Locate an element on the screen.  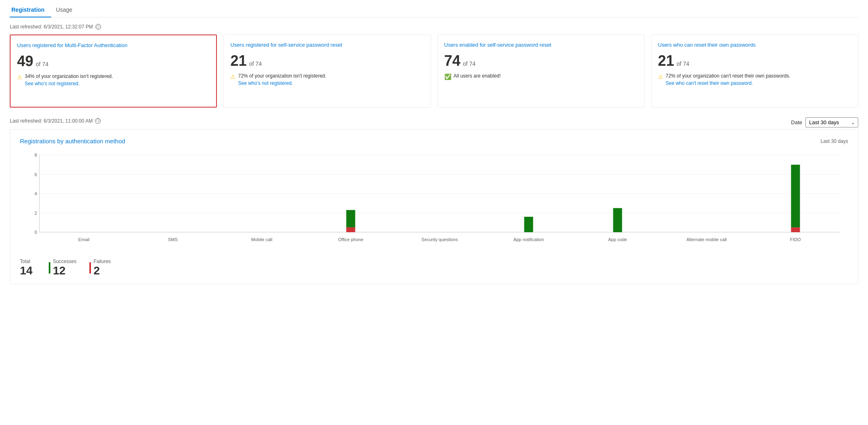
x-labels is located at coordinates (440, 251).